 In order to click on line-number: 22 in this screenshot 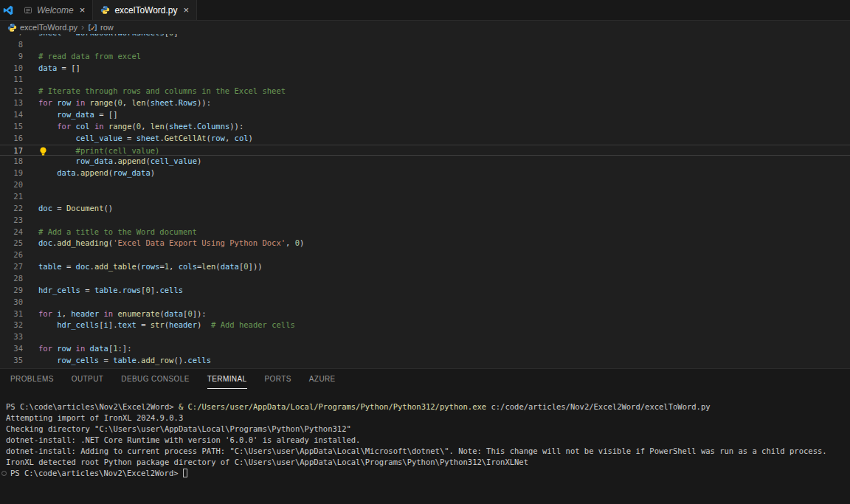, I will do `click(12, 209)`.